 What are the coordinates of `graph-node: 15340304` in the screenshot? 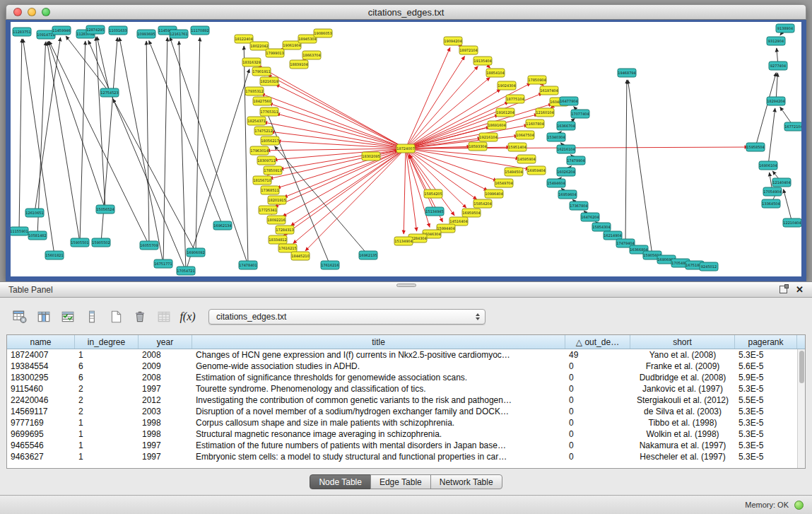 It's located at (556, 137).